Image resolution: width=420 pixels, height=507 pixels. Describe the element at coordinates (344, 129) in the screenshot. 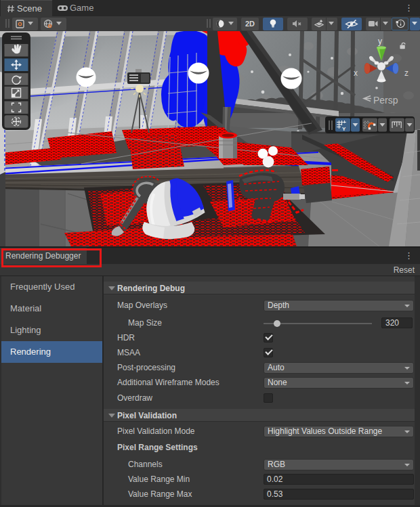

I see `svg-text: Y` at that location.